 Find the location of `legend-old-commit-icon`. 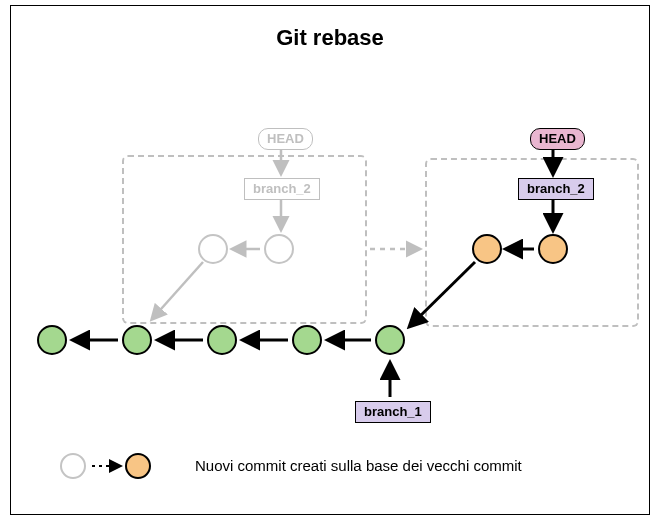

legend-old-commit-icon is located at coordinates (73, 466).